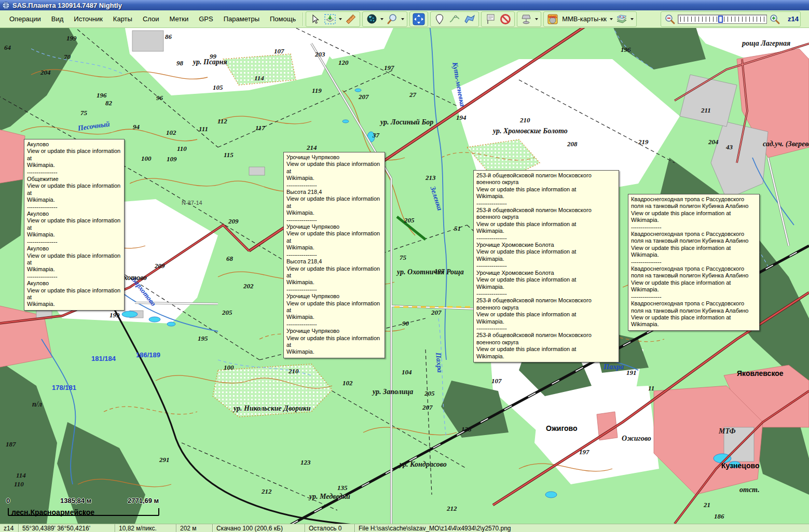 The image size is (809, 532). What do you see at coordinates (205, 19) in the screenshot?
I see `menu-item-gps: GPS` at bounding box center [205, 19].